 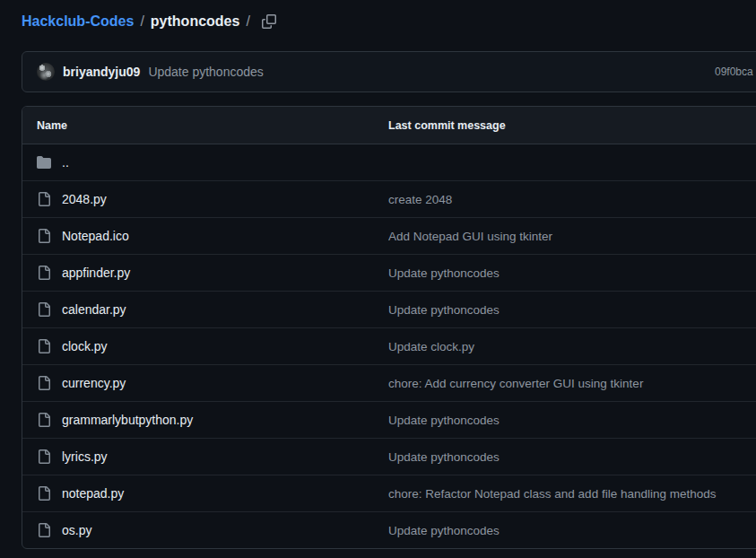 I want to click on file-name-link: notepad.py, so click(x=93, y=493).